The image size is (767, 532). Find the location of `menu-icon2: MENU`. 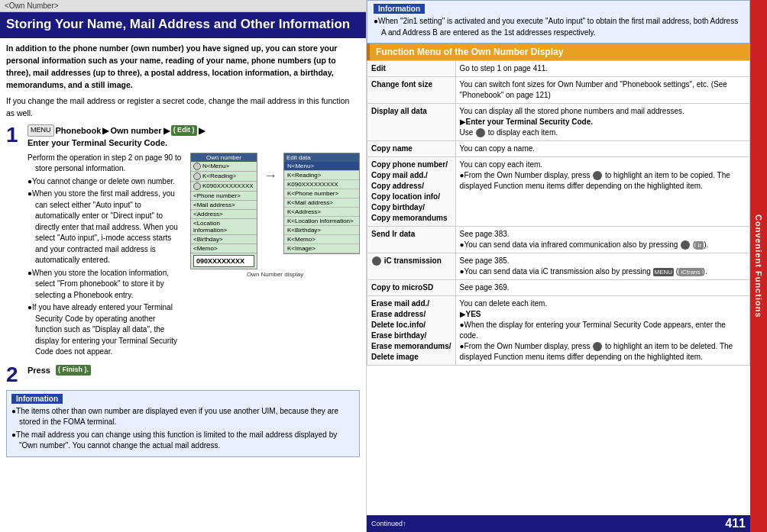

menu-icon2: MENU is located at coordinates (664, 272).